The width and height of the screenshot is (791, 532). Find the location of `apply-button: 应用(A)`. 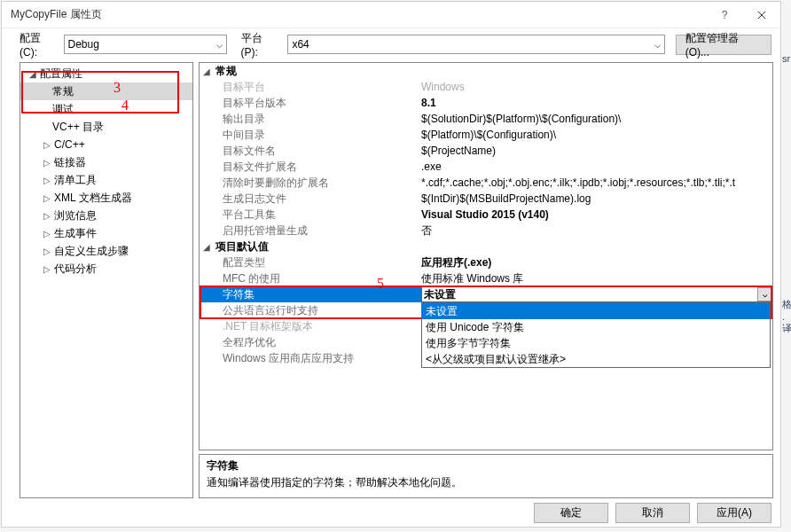

apply-button: 应用(A) is located at coordinates (734, 512).